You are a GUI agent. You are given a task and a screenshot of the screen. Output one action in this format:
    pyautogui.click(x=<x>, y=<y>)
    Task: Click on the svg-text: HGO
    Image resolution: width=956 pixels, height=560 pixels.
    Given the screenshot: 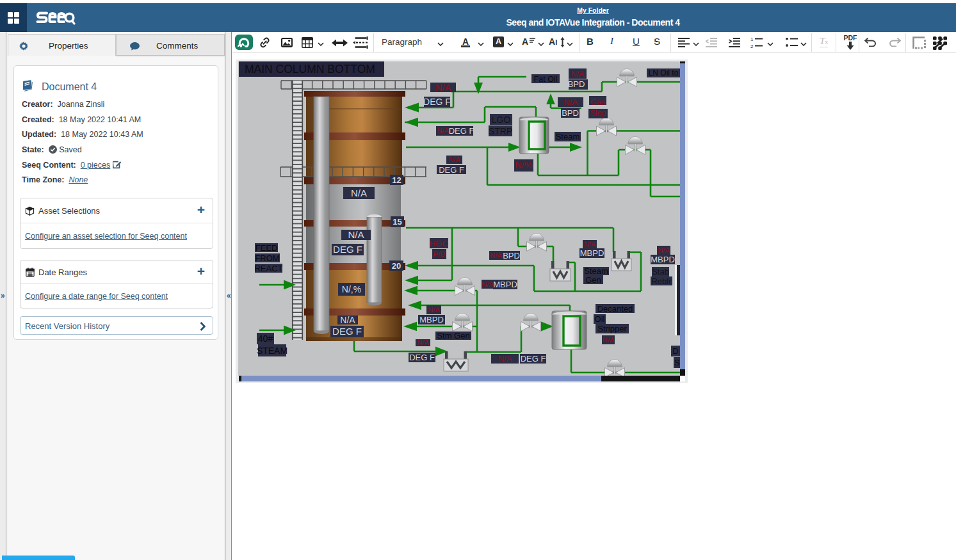 What is the action you would take?
    pyautogui.click(x=439, y=243)
    